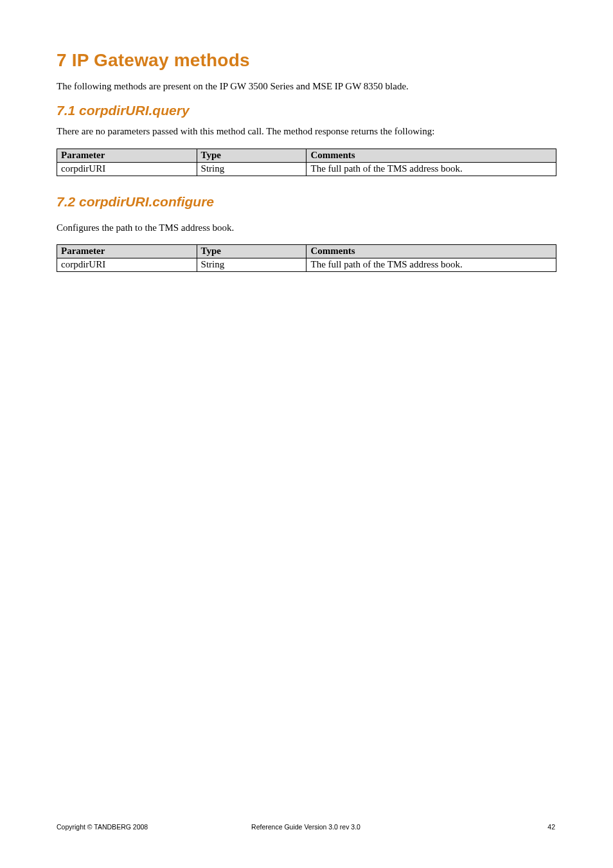 The height and width of the screenshot is (868, 613). Describe the element at coordinates (473, 827) in the screenshot. I see `footer-page-number: 42` at that location.